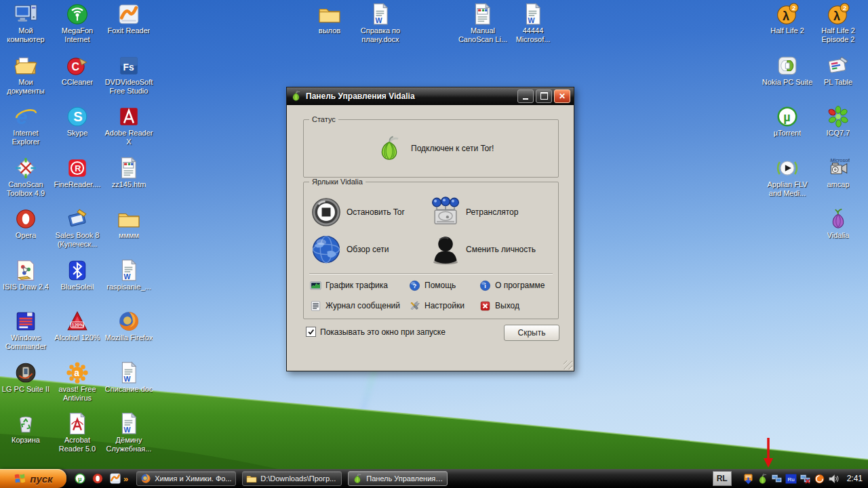 The height and width of the screenshot is (488, 868). What do you see at coordinates (77, 445) in the screenshot?
I see `desktop-icon-label: Acrobat Reader 5.0` at bounding box center [77, 445].